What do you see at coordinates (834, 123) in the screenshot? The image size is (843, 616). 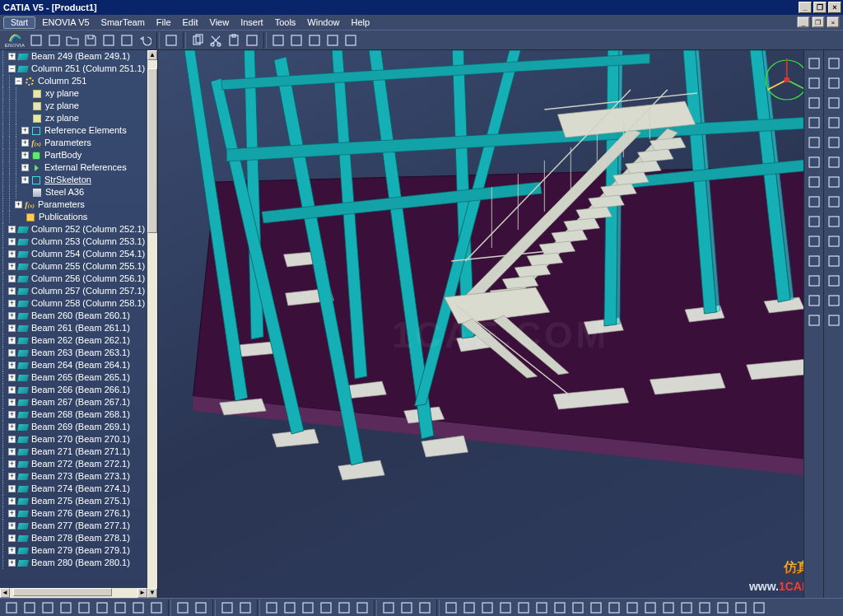 I see `fit-icon` at bounding box center [834, 123].